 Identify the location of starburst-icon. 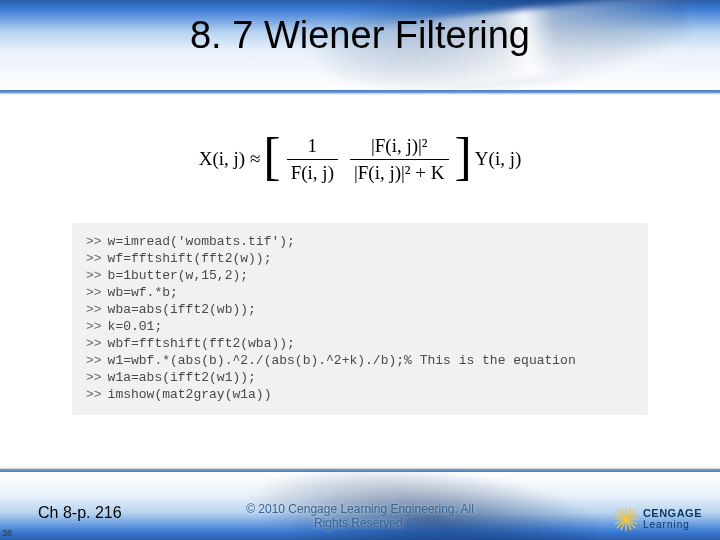
(626, 519).